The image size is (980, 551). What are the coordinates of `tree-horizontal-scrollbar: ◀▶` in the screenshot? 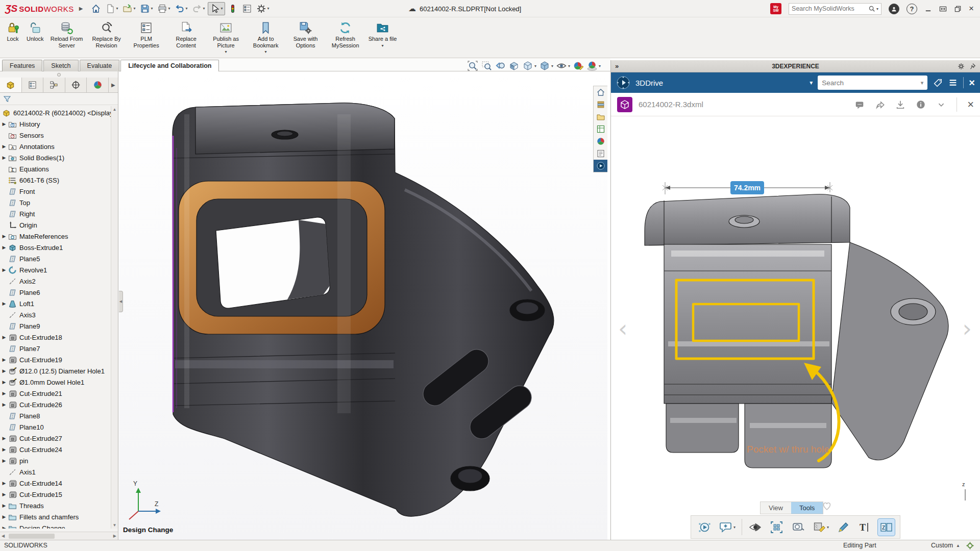 It's located at (59, 536).